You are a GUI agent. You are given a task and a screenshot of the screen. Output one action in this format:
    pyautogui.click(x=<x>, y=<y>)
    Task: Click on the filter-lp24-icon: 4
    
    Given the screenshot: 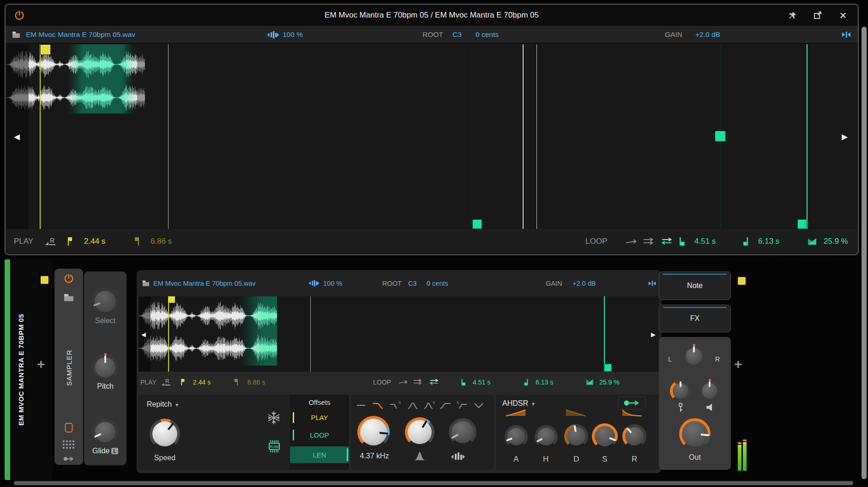 What is the action you would take?
    pyautogui.click(x=396, y=405)
    